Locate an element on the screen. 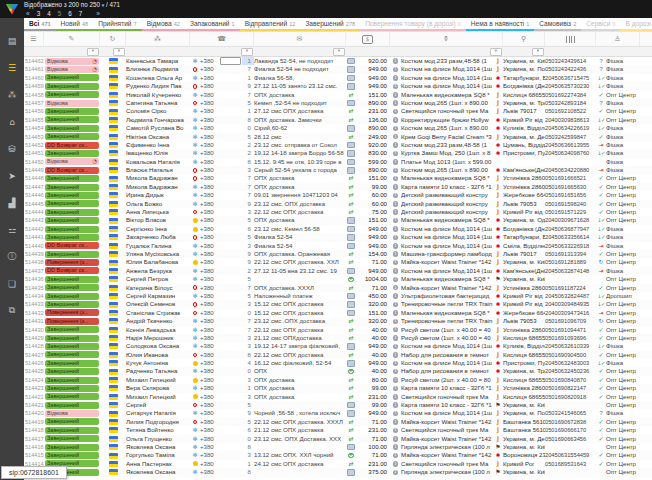  order-row: 514456ЗавершенийСоломія Сірко✻+380127.12… is located at coordinates (338, 111).